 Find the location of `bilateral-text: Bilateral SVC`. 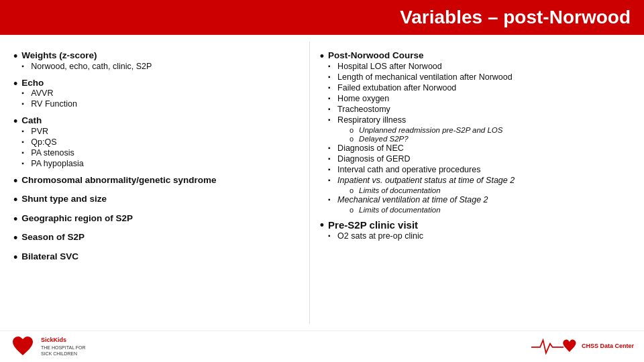

bilateral-text: Bilateral SVC is located at coordinates (50, 257).